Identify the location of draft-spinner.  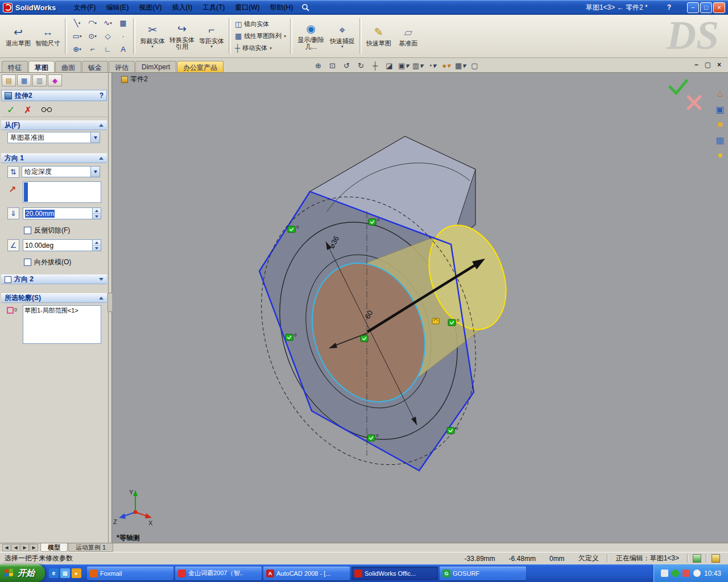
(97, 246).